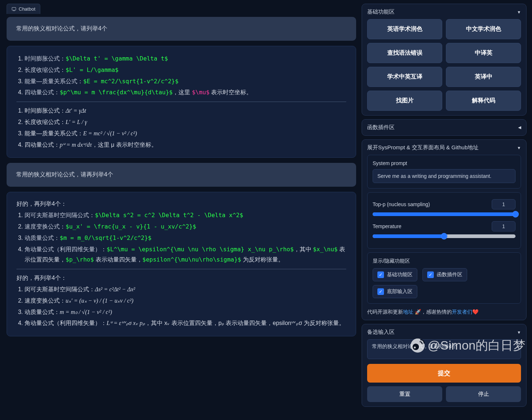  Describe the element at coordinates (23, 9) in the screenshot. I see `tab-chatbot: Chatbot` at that location.